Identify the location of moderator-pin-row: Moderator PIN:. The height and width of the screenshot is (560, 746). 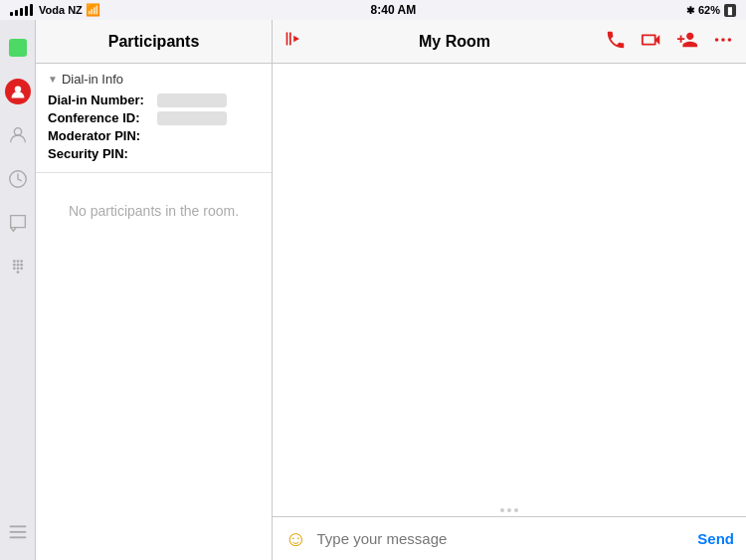
(153, 135).